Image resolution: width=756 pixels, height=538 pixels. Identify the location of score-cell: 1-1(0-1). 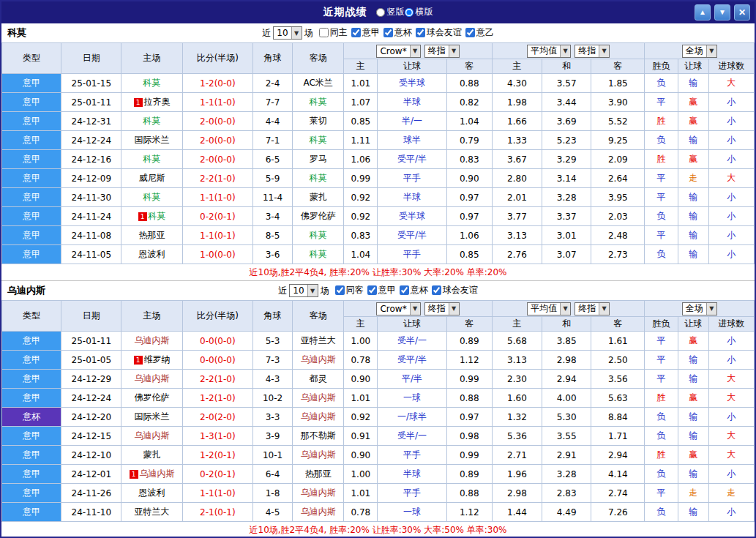
(217, 236).